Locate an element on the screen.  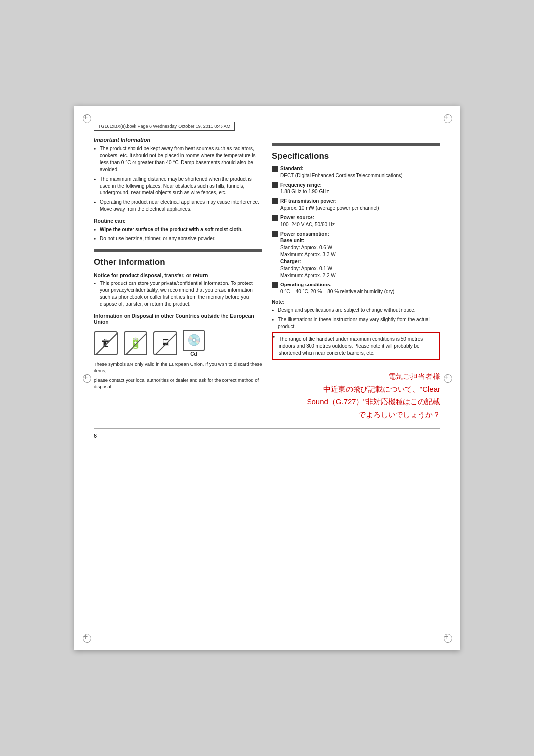
routine-care-list: Wipe the outer surface of the product wi… is located at coordinates (178, 235).